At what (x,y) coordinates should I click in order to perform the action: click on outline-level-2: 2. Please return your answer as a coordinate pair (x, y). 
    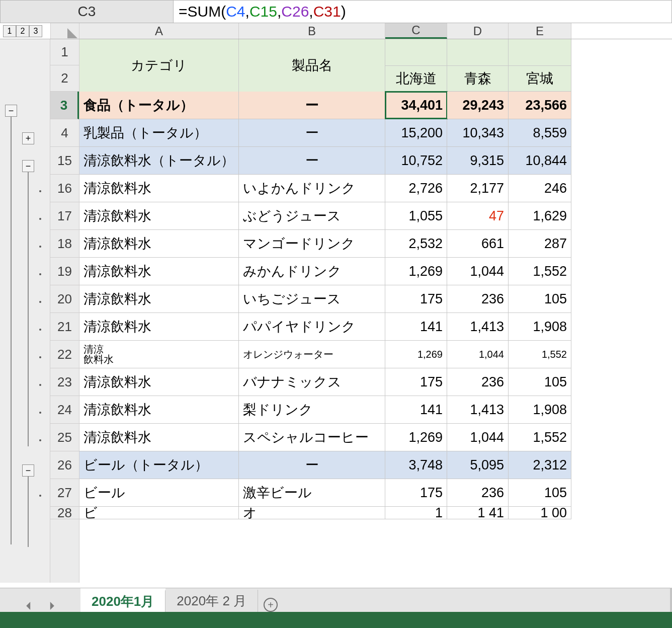
    Looking at the image, I should click on (23, 31).